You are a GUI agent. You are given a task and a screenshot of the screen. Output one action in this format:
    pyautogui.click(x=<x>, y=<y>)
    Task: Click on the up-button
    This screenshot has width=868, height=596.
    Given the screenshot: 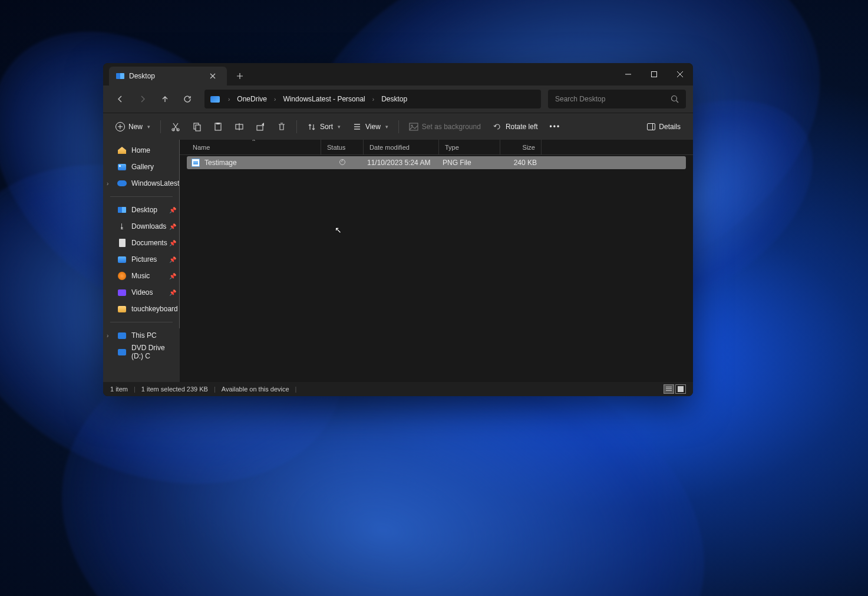 What is the action you would take?
    pyautogui.click(x=165, y=99)
    